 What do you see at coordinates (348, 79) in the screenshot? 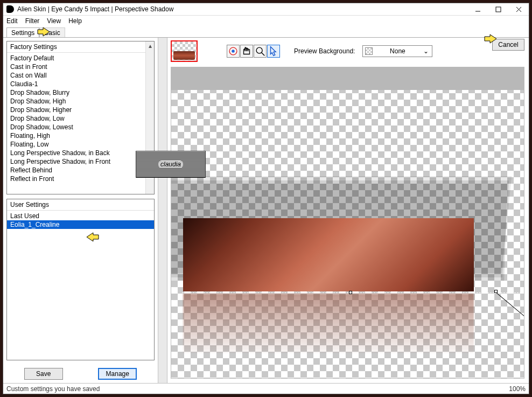
I see `preview-topband` at bounding box center [348, 79].